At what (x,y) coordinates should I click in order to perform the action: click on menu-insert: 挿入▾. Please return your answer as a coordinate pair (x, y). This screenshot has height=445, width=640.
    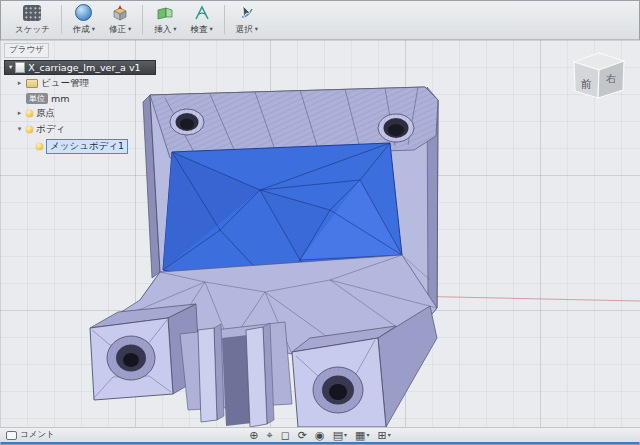
    Looking at the image, I should click on (165, 20).